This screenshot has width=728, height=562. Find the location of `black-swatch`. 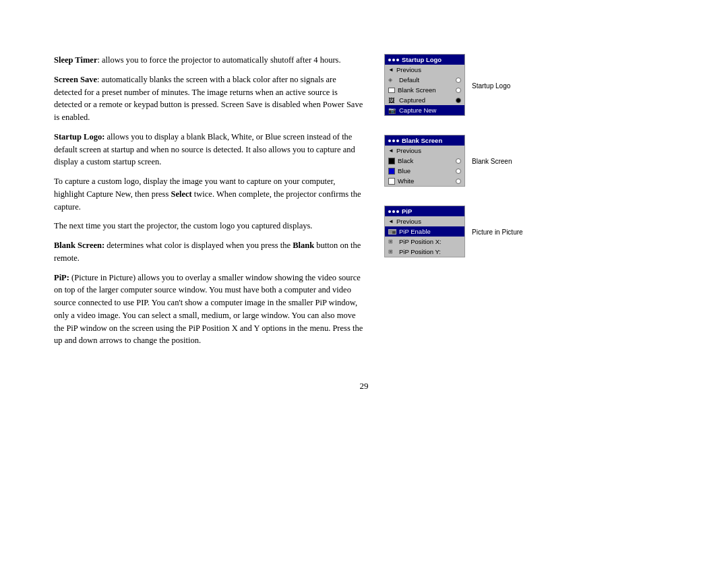

black-swatch is located at coordinates (392, 161).